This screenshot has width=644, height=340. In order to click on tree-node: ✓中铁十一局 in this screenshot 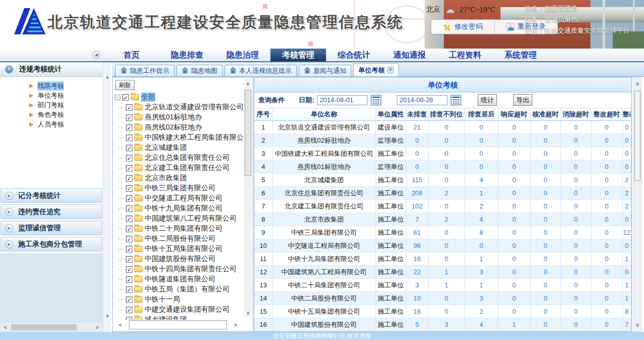, I will do `click(178, 300)`.